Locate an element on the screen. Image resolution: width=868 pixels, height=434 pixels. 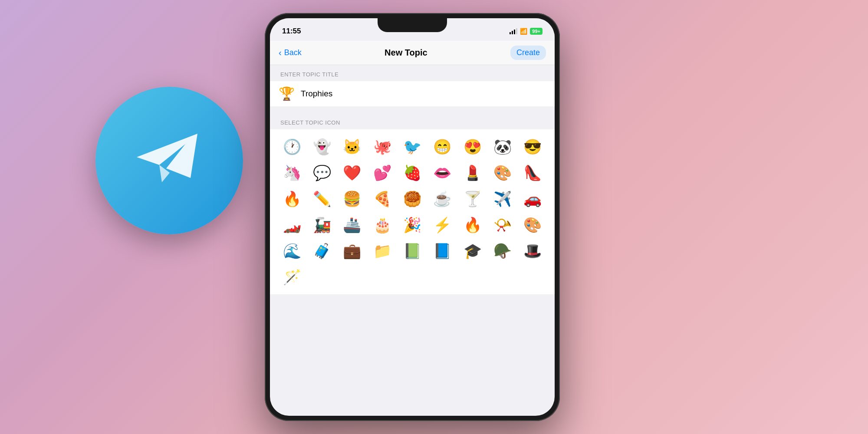
status-icons: 📶 99+ is located at coordinates (526, 31).